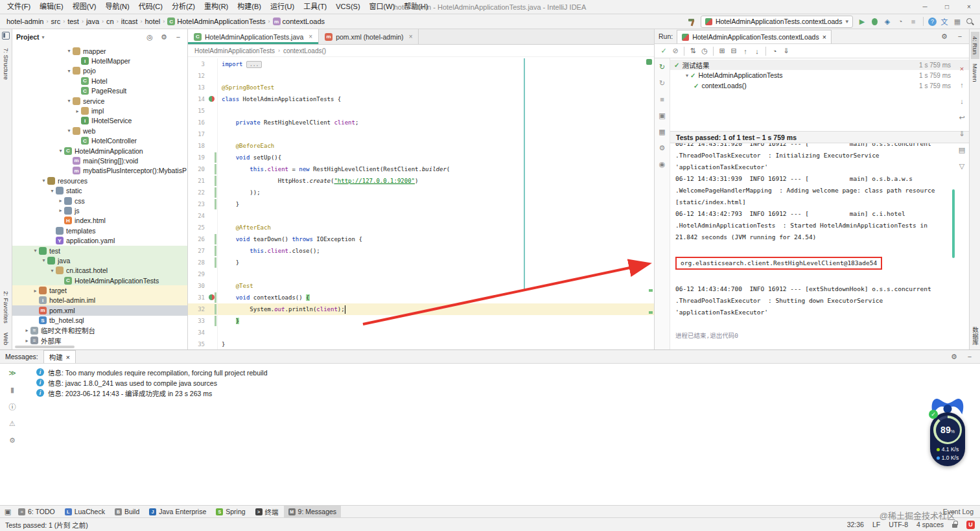 The height and width of the screenshot is (531, 980). What do you see at coordinates (421, 99) in the screenshot?
I see `code-line: 14class HotelAdminApplicationTests {` at bounding box center [421, 99].